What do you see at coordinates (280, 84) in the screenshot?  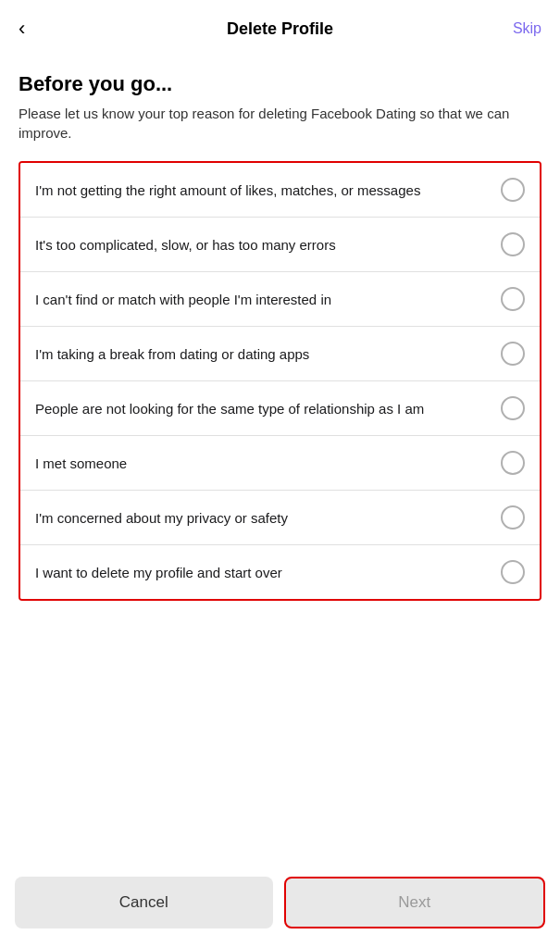 I see `main-heading: Before you go...` at bounding box center [280, 84].